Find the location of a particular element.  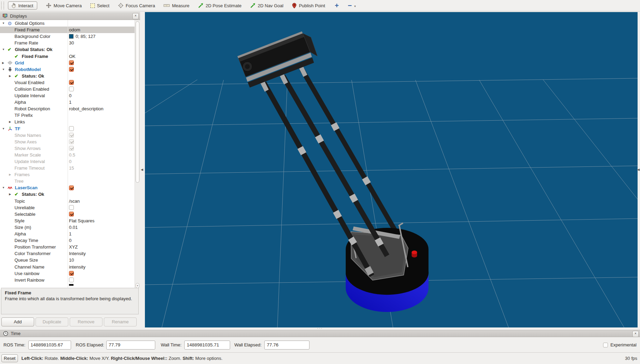

tree-row: ▼LaserScan is located at coordinates (67, 188).